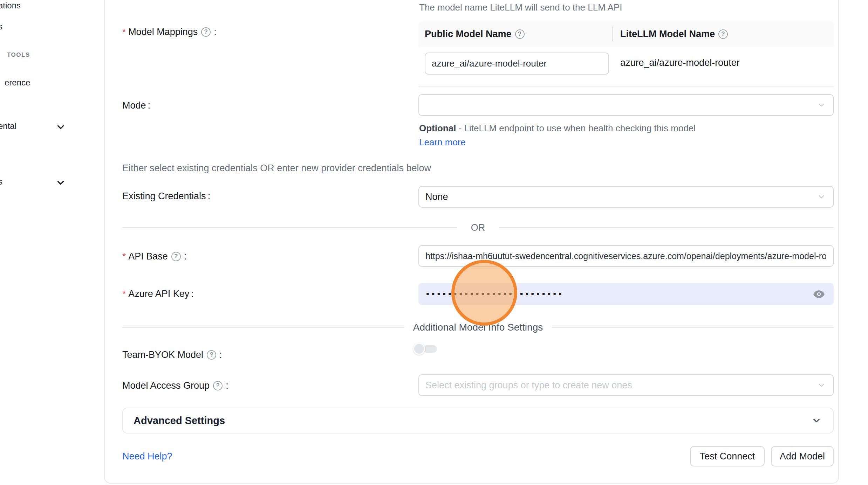 This screenshot has height=485, width=868. Describe the element at coordinates (680, 63) in the screenshot. I see `litellm-model-name-value: azure_ai/azure-model-router` at that location.